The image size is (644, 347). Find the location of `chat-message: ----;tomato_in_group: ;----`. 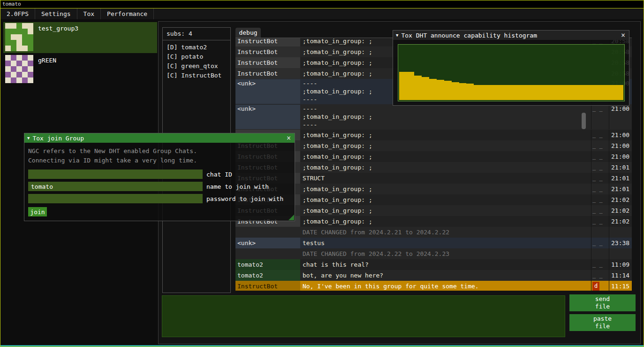

chat-message: ----;tomato_in_group: ;---- is located at coordinates (446, 117).